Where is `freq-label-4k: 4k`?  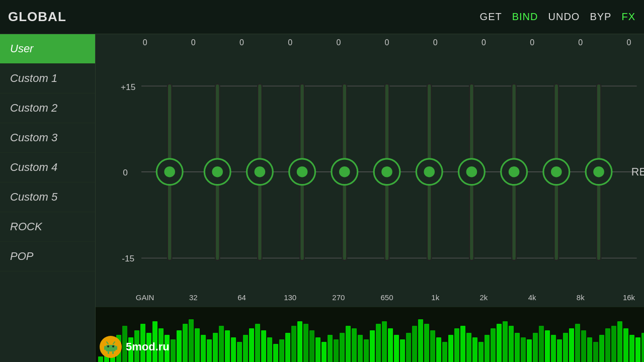 freq-label-4k: 4k is located at coordinates (532, 298).